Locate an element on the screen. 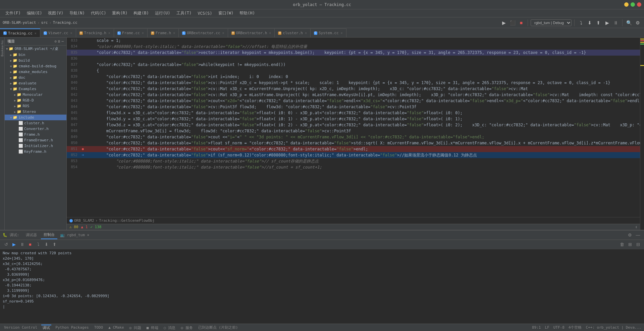  bottom-tab-: 调试 is located at coordinates (46, 328).